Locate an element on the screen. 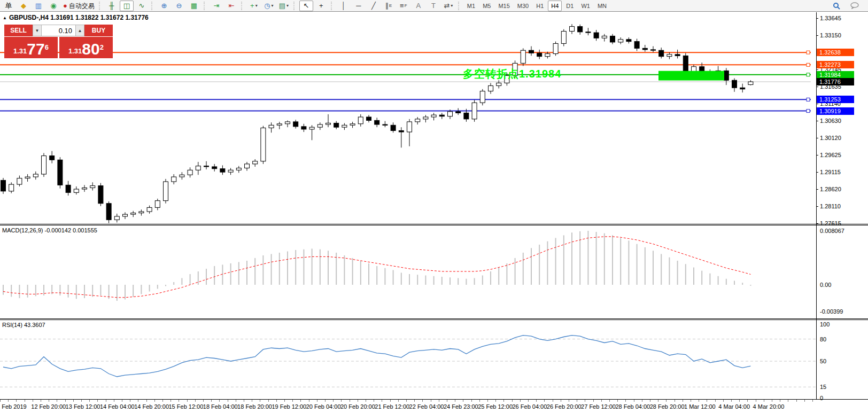  timeframe-h1-button: H1 is located at coordinates (540, 6).